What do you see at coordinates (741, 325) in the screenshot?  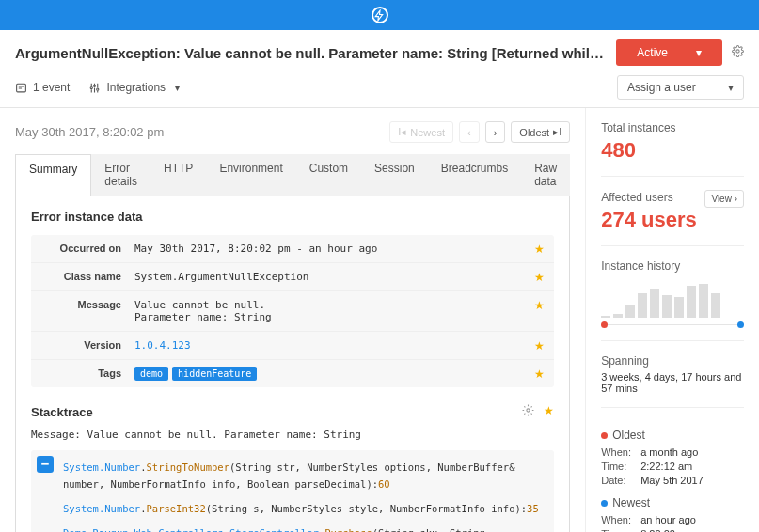 I see `newest-dot-icon` at bounding box center [741, 325].